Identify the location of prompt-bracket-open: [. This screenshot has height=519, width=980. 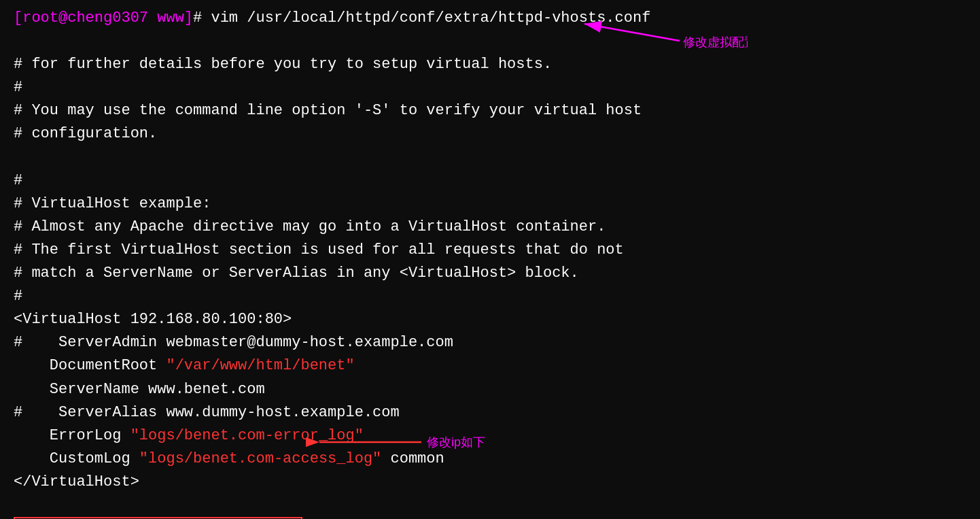
(18, 18).